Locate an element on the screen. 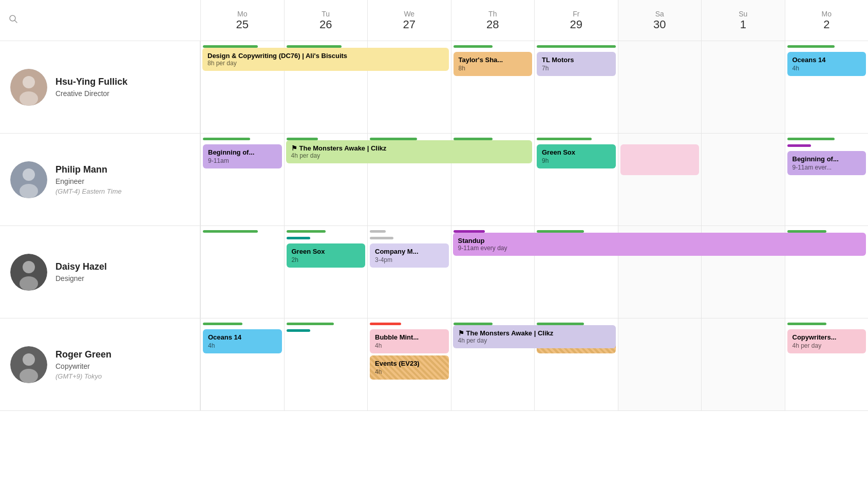  day-num-2: 27 is located at coordinates (409, 25).